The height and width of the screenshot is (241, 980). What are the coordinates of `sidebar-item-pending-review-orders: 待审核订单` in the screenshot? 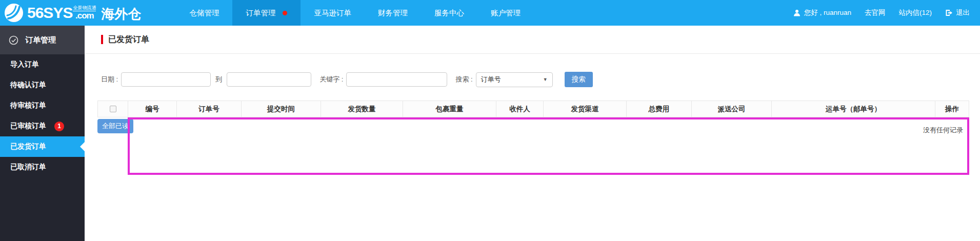 It's located at (42, 106).